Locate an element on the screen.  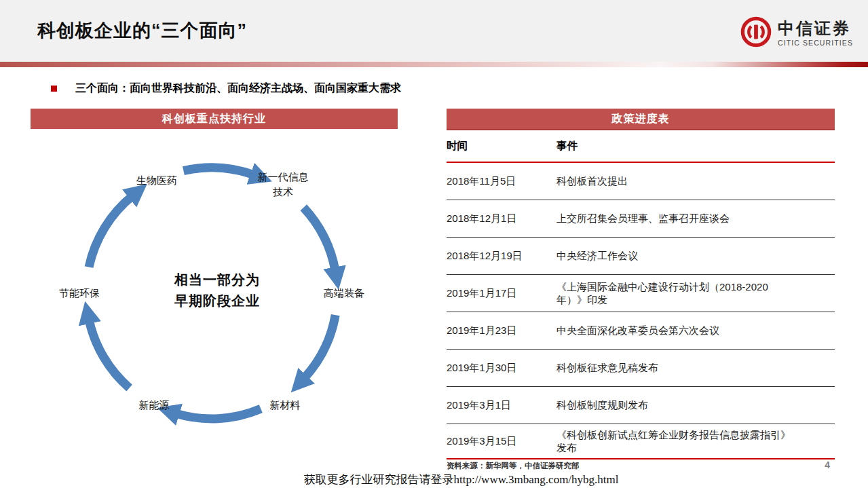
page-title: 科创板企业的“三个面向” is located at coordinates (143, 31).